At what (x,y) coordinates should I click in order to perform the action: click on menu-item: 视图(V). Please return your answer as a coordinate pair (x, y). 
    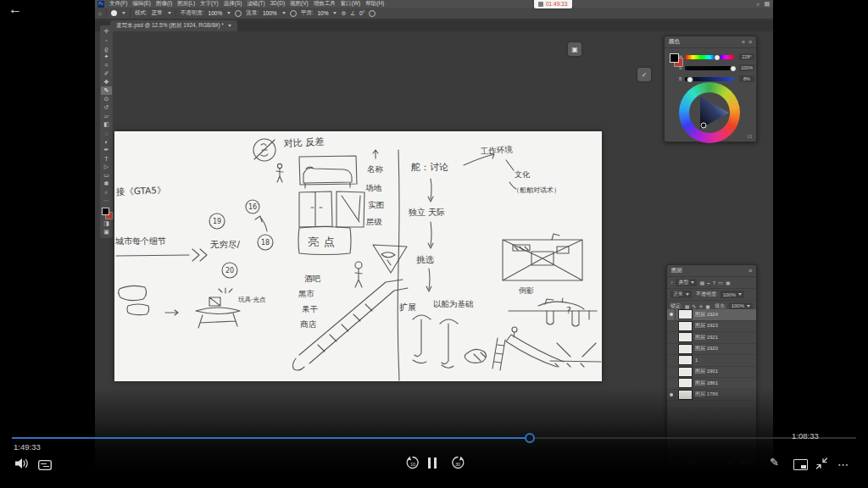
    Looking at the image, I should click on (299, 3).